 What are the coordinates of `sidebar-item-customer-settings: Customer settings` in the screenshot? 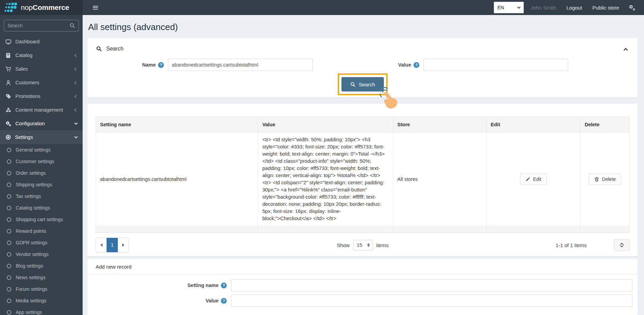 It's located at (41, 161).